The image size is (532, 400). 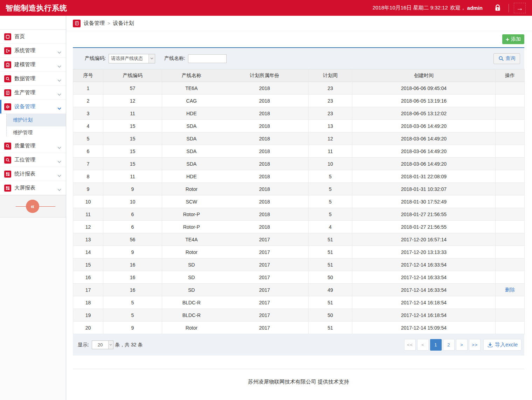 I want to click on app-title: 智能制造执行系统, so click(x=36, y=8).